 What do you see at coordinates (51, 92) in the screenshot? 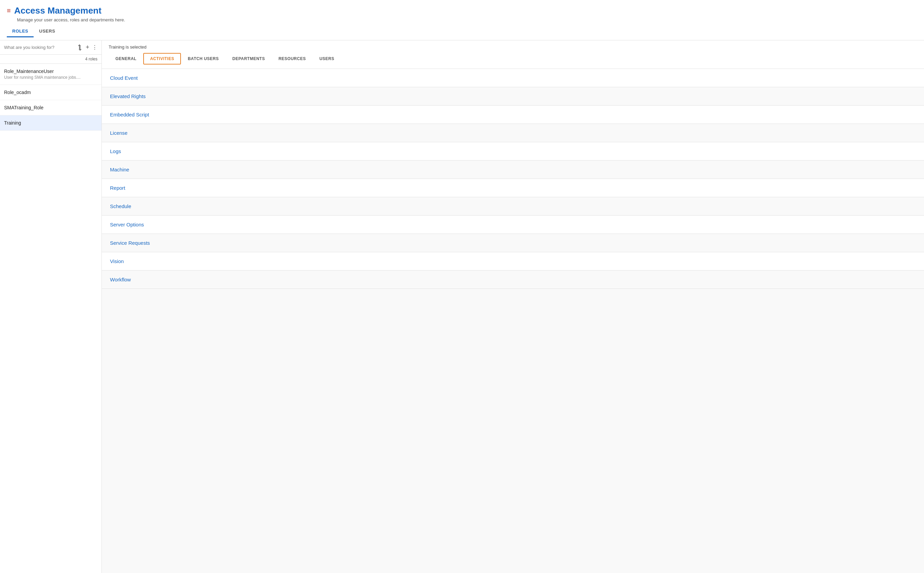
I see `role-name-1: Role_ocadm` at bounding box center [51, 92].